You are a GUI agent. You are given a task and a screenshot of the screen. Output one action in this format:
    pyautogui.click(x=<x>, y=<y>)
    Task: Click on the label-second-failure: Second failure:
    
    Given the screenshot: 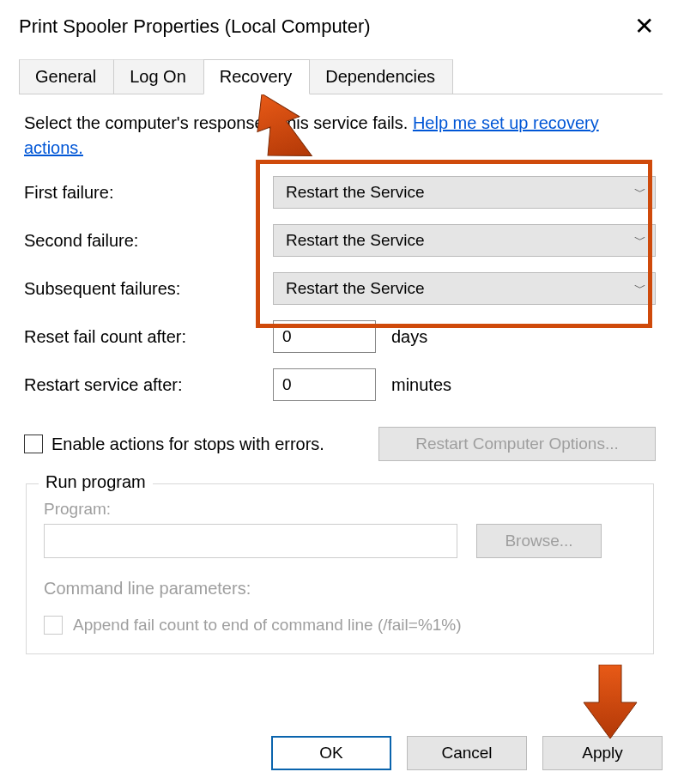 What is the action you would take?
    pyautogui.click(x=148, y=240)
    